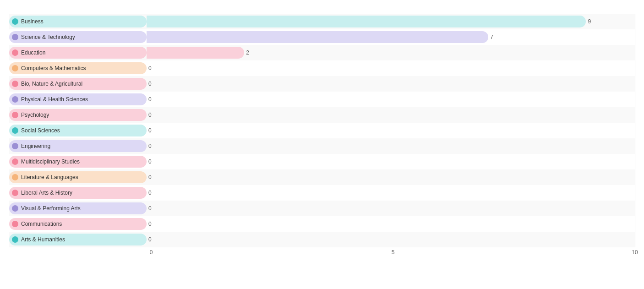 The width and height of the screenshot is (644, 289). I want to click on bar-track: 7, so click(391, 37).